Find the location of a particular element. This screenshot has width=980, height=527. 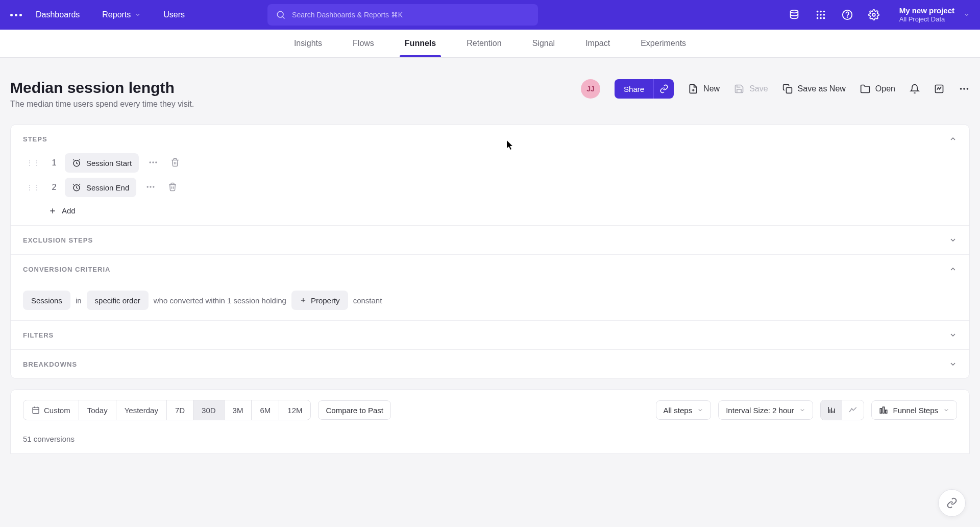

bar-chart-icon is located at coordinates (831, 410).